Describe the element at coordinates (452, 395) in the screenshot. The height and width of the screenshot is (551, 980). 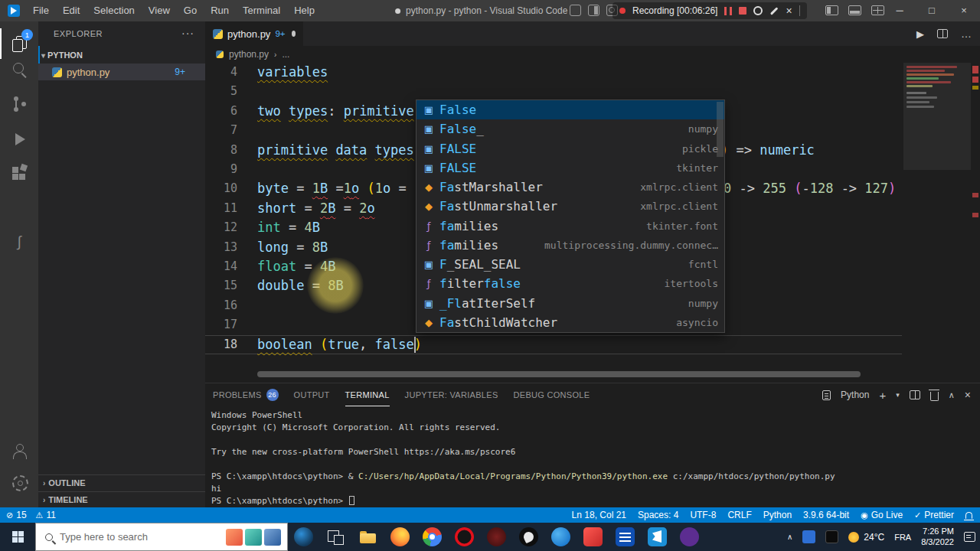
I see `panel-tab-jupyter-variables: JUPYTER: VARIABLES` at that location.